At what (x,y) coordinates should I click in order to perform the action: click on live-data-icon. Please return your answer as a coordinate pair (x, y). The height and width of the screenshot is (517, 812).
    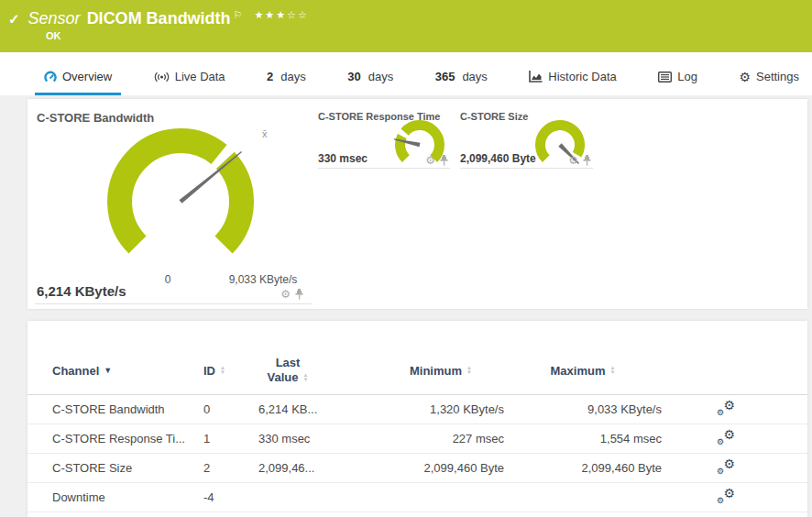
    Looking at the image, I should click on (161, 77).